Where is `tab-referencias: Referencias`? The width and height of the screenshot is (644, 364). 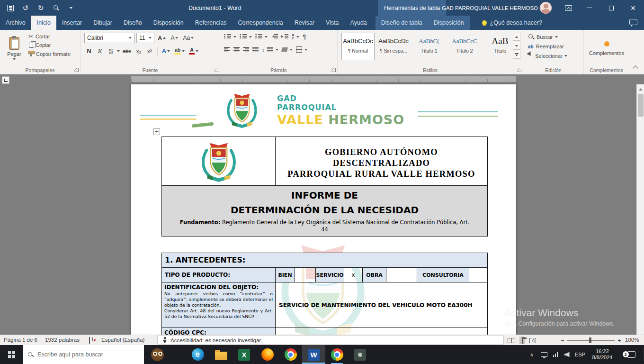
tab-referencias: Referencias is located at coordinates (211, 23).